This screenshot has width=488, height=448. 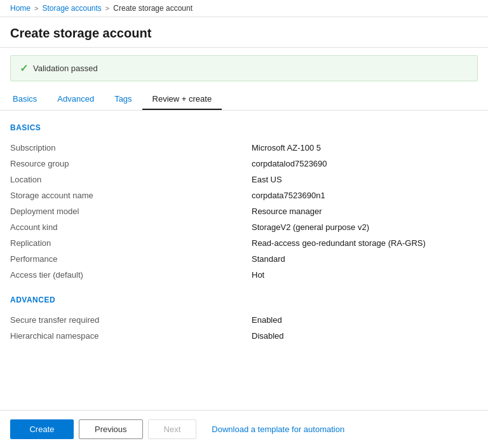 What do you see at coordinates (244, 147) in the screenshot?
I see `table-row: Subscription Microsoft AZ-100 5` at bounding box center [244, 147].